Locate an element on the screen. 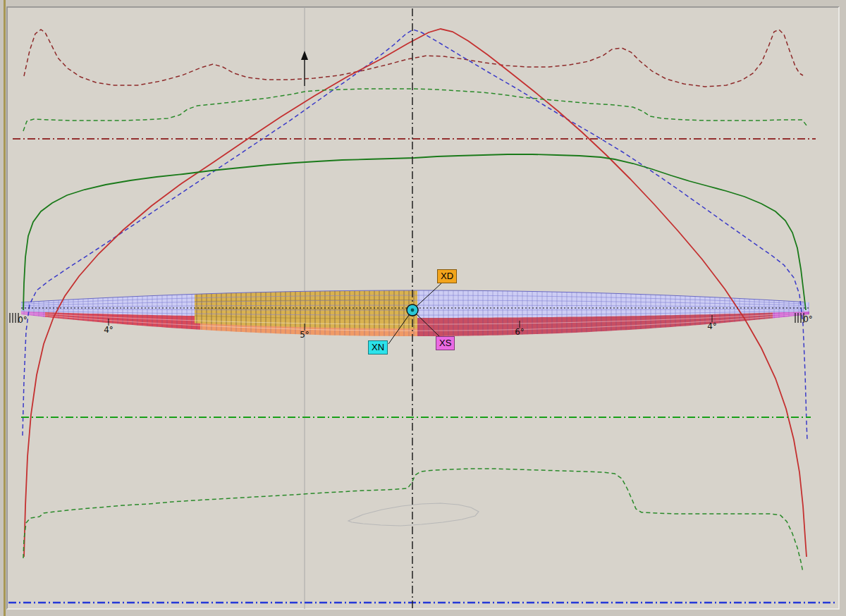 This screenshot has height=616, width=846. center-reference-dot is located at coordinates (413, 310).